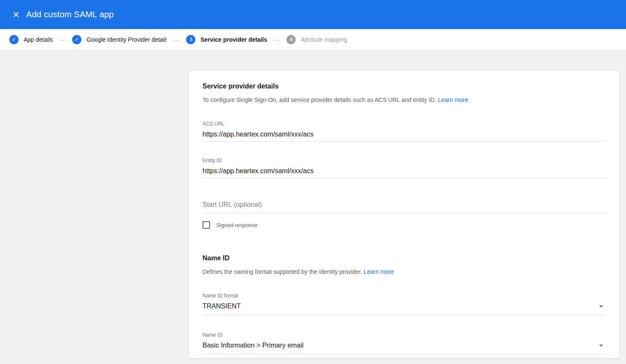  What do you see at coordinates (404, 258) in the screenshot?
I see `name-id-section-title: Name ID` at bounding box center [404, 258].